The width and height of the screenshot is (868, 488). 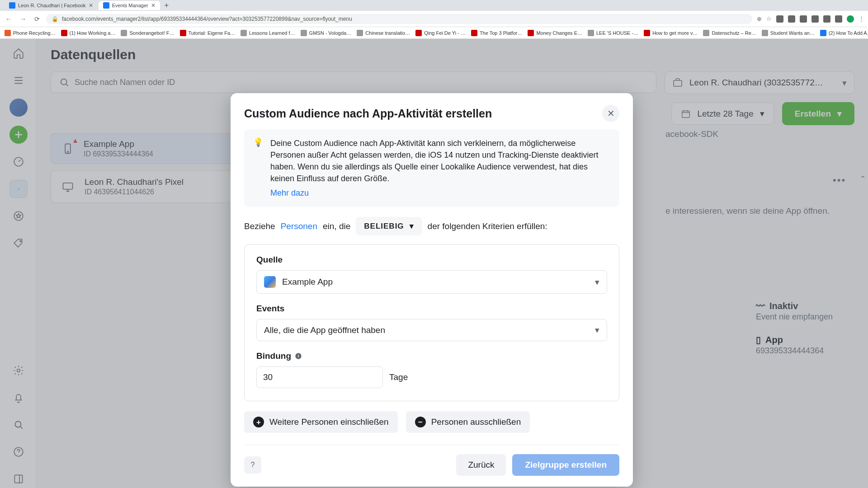 I want to click on bookmark: Sonderangebot! F…, so click(x=147, y=33).